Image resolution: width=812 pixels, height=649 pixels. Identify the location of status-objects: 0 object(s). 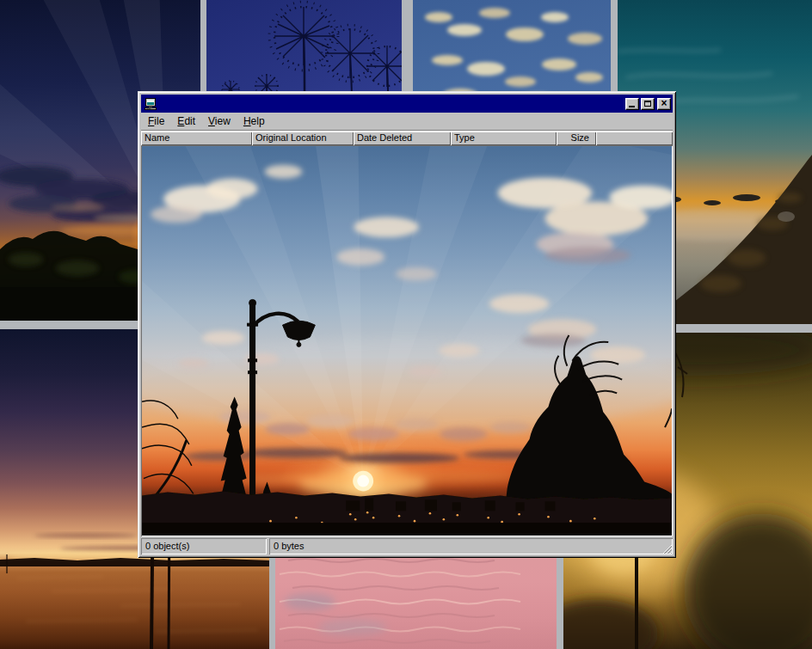
(204, 547).